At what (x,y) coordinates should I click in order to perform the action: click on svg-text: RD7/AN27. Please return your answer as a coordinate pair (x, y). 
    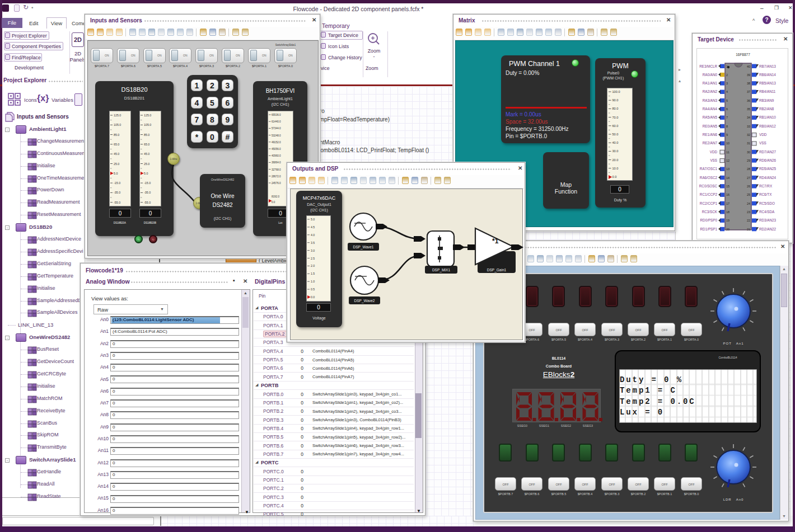
    Looking at the image, I should click on (768, 152).